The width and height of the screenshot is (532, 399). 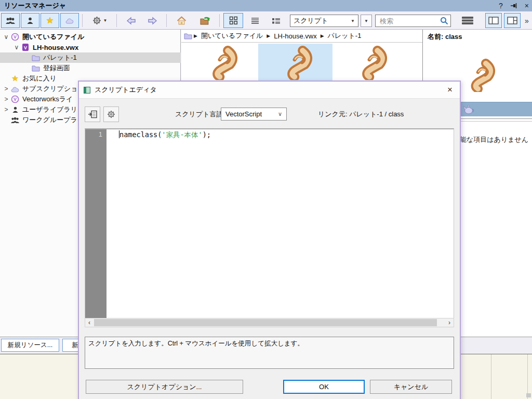 I want to click on sidebar-item-label: サブスクリプション, so click(x=52, y=89).